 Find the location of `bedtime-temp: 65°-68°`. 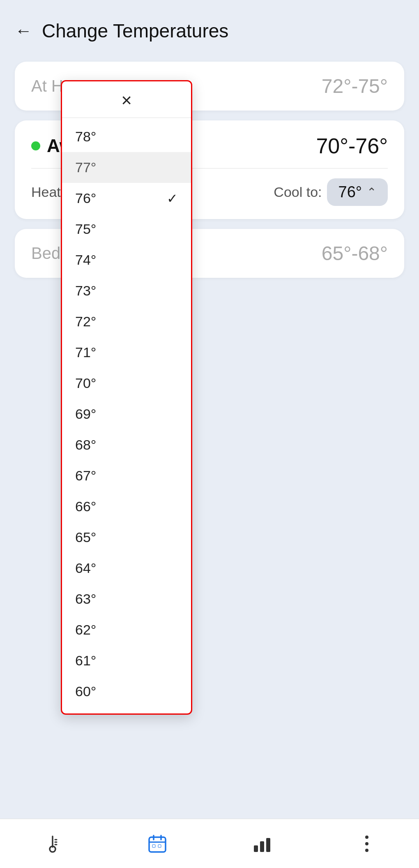

bedtime-temp: 65°-68° is located at coordinates (355, 253).